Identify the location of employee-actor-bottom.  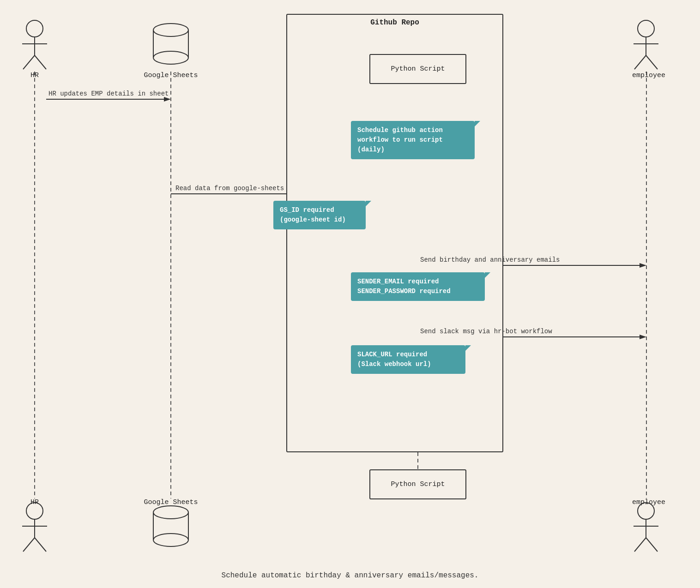
(646, 527).